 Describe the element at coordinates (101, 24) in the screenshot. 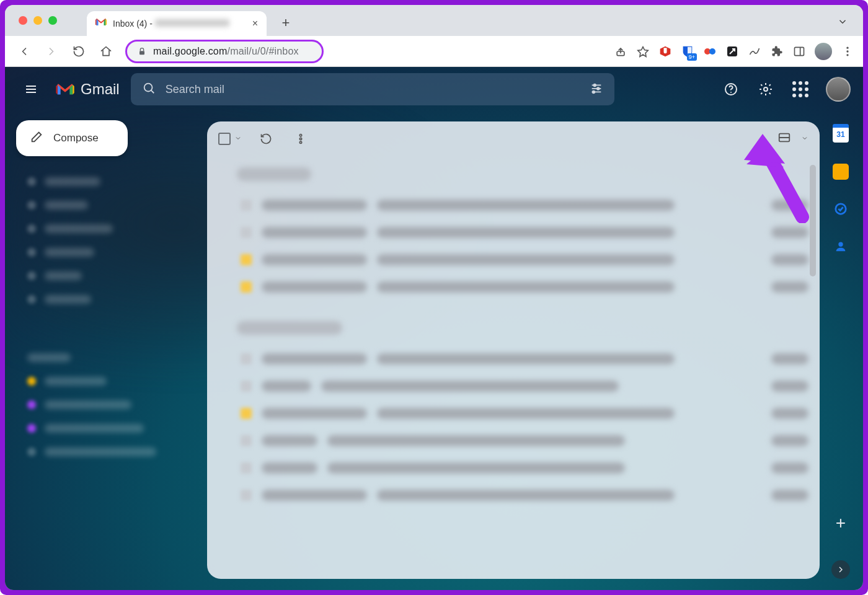

I see `gmail-favicon` at that location.